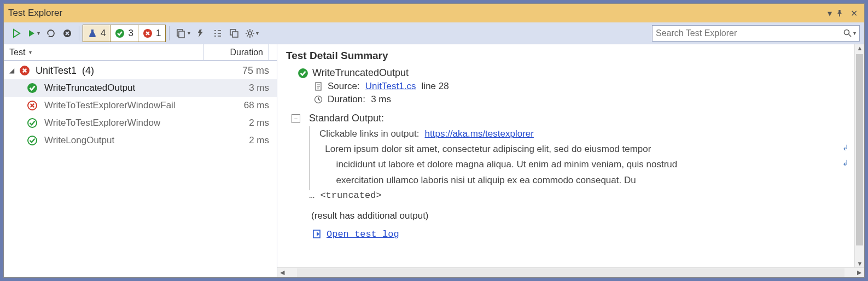 The image size is (868, 281). What do you see at coordinates (859, 156) in the screenshot?
I see `vertical-scrollbar: ▲ ▼` at bounding box center [859, 156].